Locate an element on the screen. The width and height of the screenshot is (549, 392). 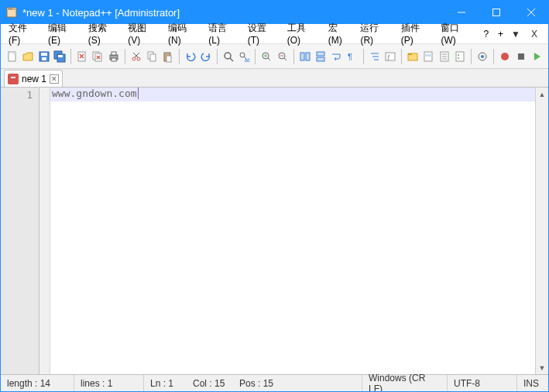
save-all-button is located at coordinates (60, 57).